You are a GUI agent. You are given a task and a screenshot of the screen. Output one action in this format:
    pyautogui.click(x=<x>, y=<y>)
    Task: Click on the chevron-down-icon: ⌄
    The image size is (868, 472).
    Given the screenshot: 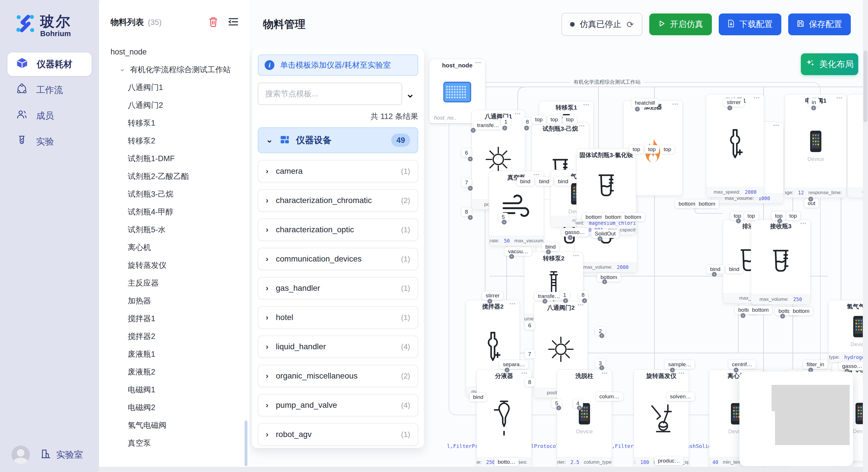 What is the action you would take?
    pyautogui.click(x=122, y=69)
    